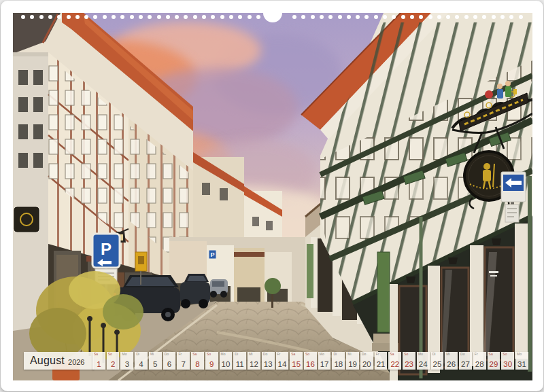 Image resolution: width=544 pixels, height=392 pixels. I want to click on calendar-day-cell: Mo24, so click(423, 361).